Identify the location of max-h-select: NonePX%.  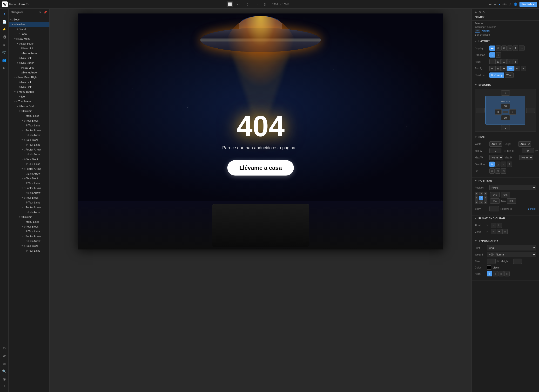
(526, 157).